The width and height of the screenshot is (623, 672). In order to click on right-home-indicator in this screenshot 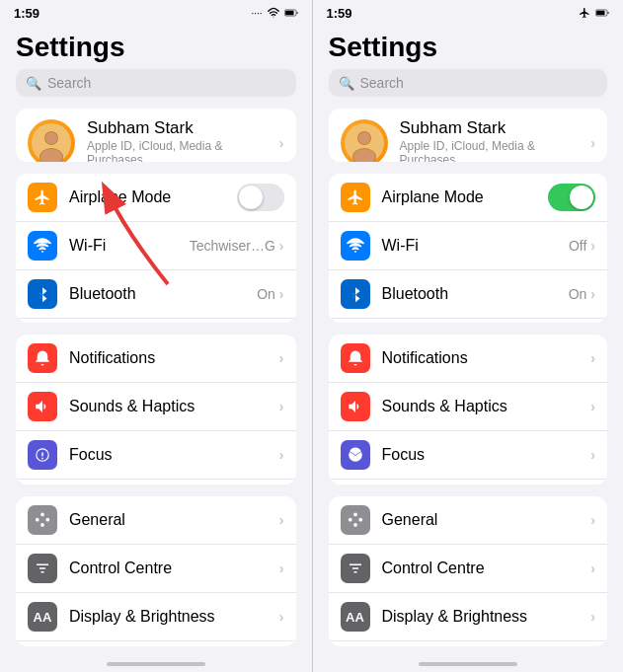, I will do `click(468, 664)`.